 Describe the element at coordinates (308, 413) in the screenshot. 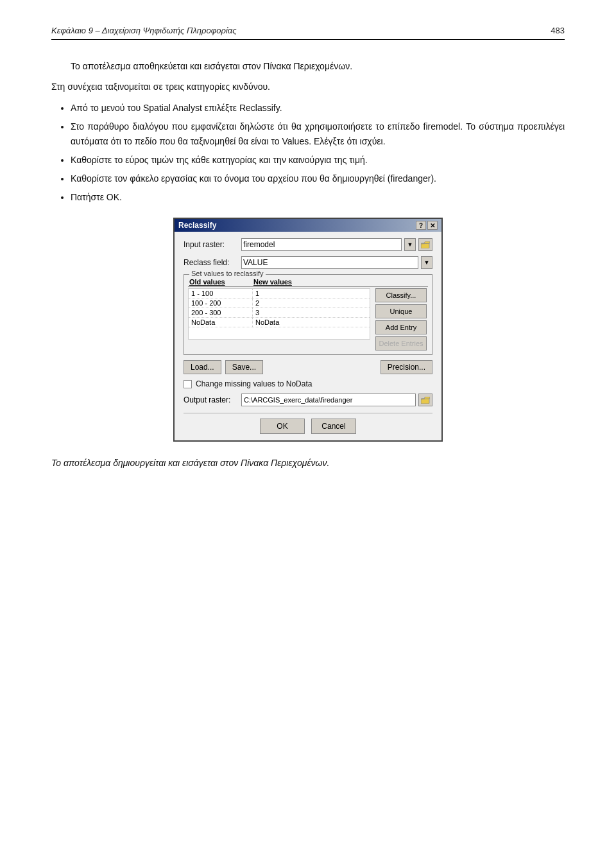

I see `separator` at that location.